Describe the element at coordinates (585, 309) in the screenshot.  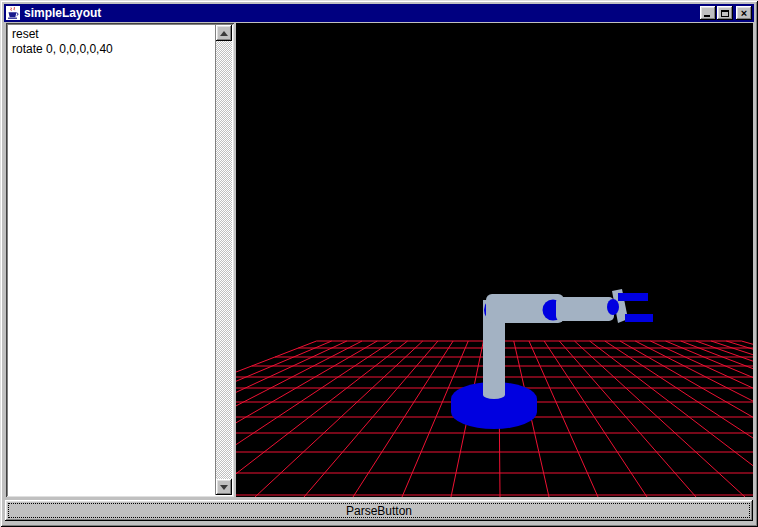
I see `robot-arm-forearm` at that location.